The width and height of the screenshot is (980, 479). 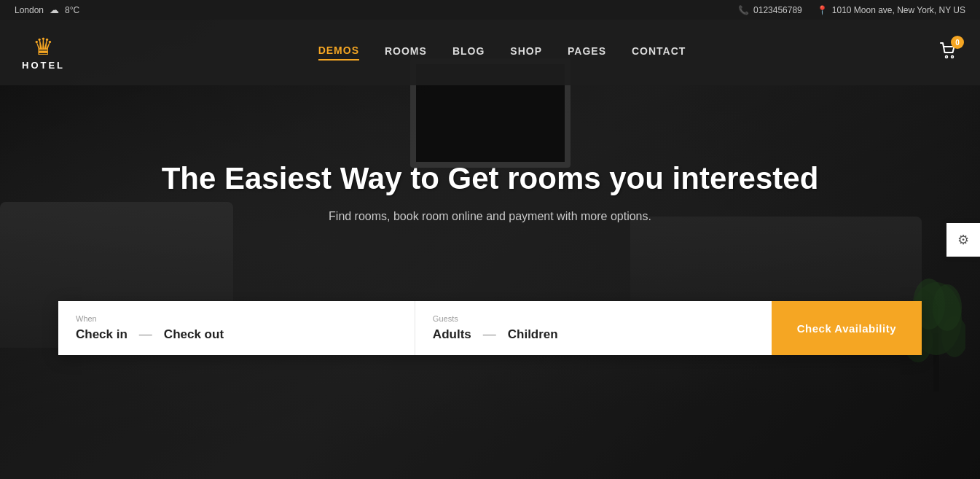 What do you see at coordinates (963, 240) in the screenshot?
I see `settings-button: ⚙` at bounding box center [963, 240].